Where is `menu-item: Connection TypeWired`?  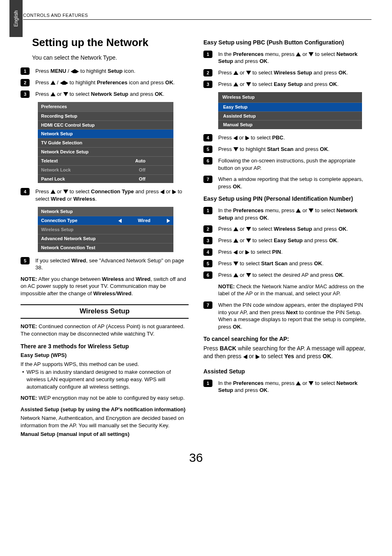
menu-item: Connection TypeWired is located at coordinates (106, 220).